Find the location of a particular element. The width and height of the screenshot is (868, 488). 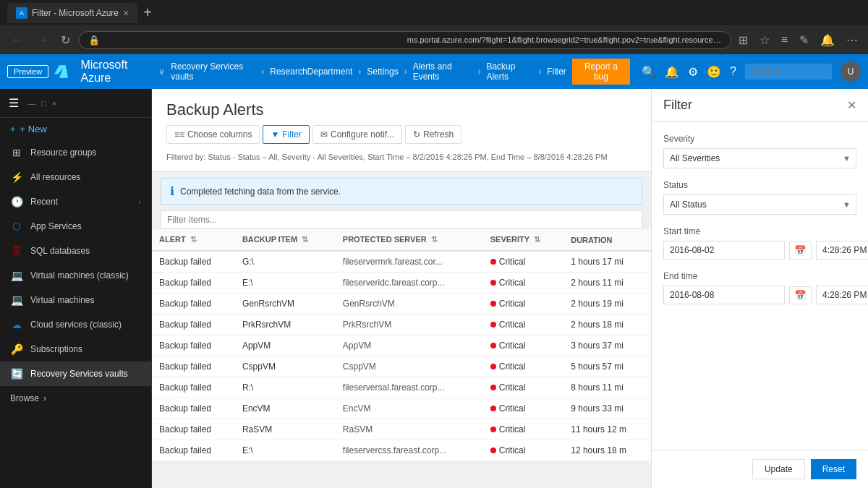

sidebar-item-vm: 💻 Virtual machines is located at coordinates (75, 300).